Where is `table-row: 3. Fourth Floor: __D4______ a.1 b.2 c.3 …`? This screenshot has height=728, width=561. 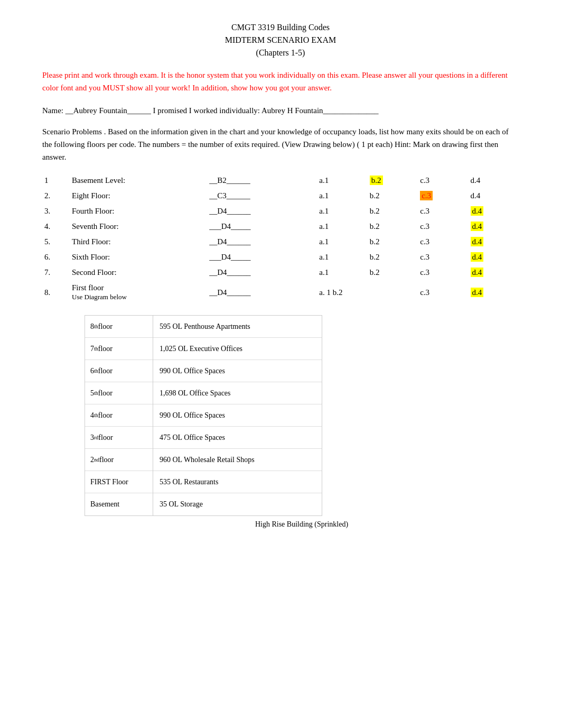
table-row: 3. Fourth Floor: __D4______ a.1 b.2 c.3 … is located at coordinates (280, 211).